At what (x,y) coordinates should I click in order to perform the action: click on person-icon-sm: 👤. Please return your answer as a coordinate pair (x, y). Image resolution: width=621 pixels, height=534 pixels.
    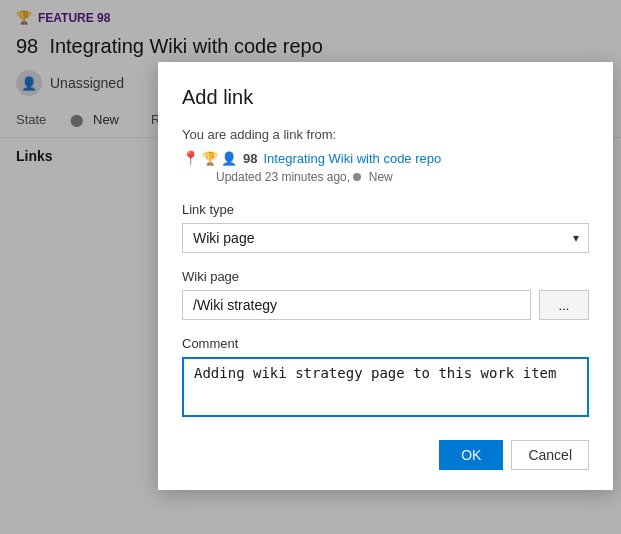
    Looking at the image, I should click on (229, 158).